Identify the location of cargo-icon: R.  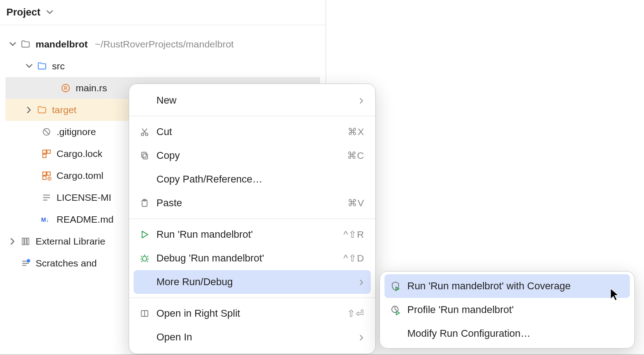
(47, 176).